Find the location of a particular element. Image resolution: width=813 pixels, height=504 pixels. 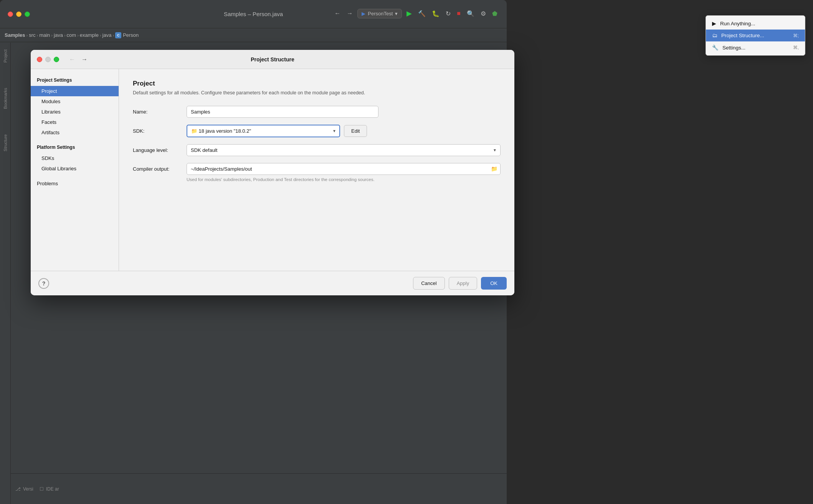

back-button: ← is located at coordinates (337, 13).